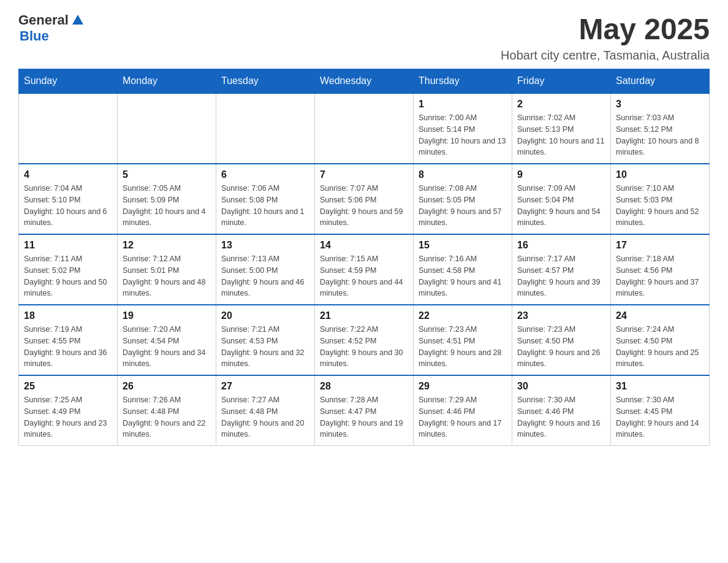  I want to click on calendar-cell: 26Sunrise: 7:26 AMSunset: 4:48 PMDayligh…, so click(167, 411).